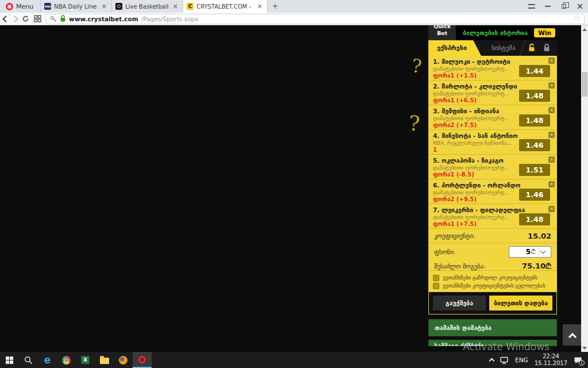 The image size is (588, 368). What do you see at coordinates (225, 6) in the screenshot?
I see `tab-crystalbet: C CRYSTALBET.COM - ონლ ×` at bounding box center [225, 6].